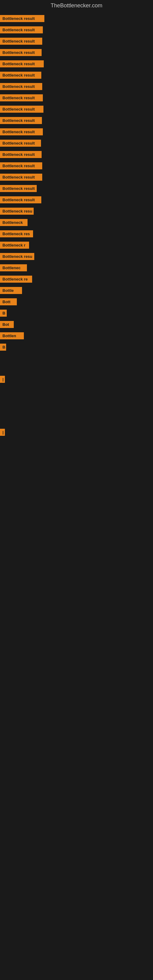 This screenshot has width=153, height=980. I want to click on bottleneck-bar: Bot, so click(7, 325).